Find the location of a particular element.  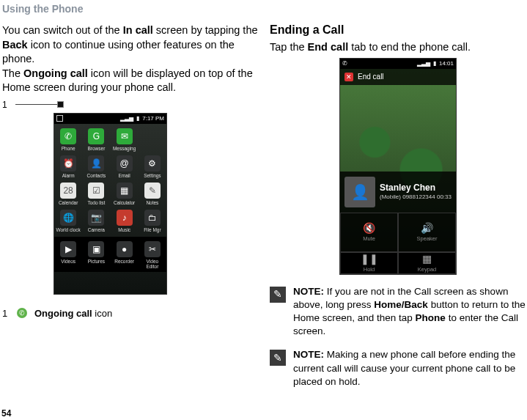

app-row: ⏰Alarm 👤Contacts @Email ⚙Settings is located at coordinates (110, 164).